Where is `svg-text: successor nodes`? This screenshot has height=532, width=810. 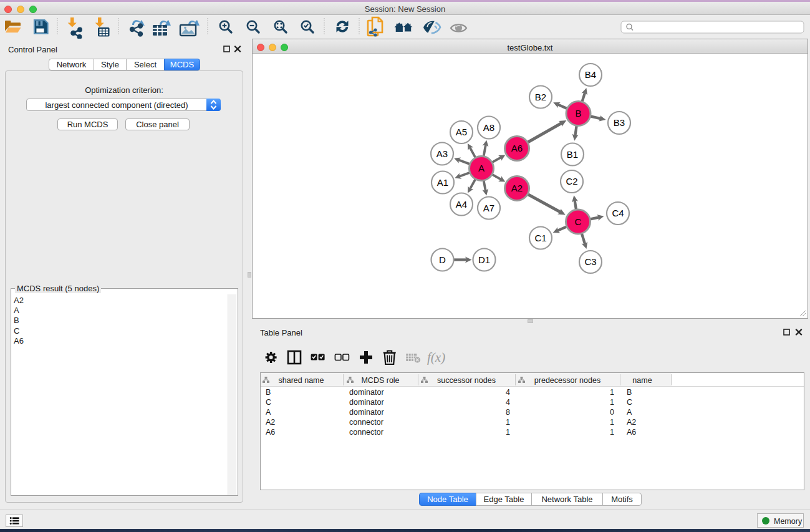
svg-text: successor nodes is located at coordinates (466, 380).